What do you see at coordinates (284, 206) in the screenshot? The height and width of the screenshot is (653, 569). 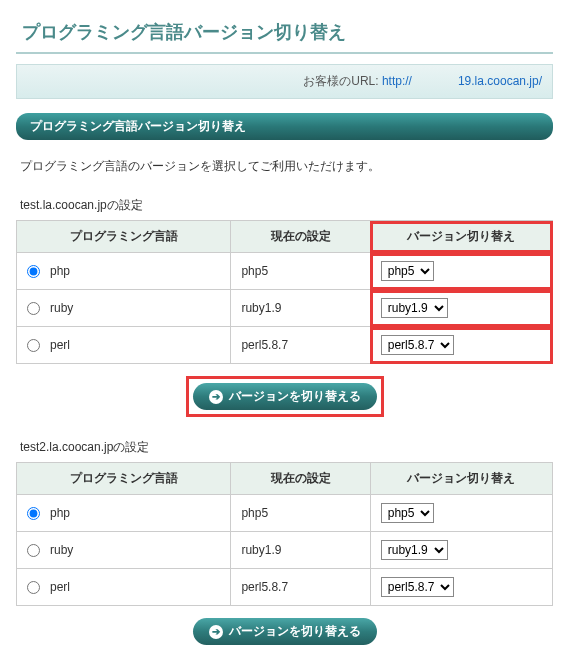 I see `config-subtitle: test.la.coocan.jpの設定` at bounding box center [284, 206].